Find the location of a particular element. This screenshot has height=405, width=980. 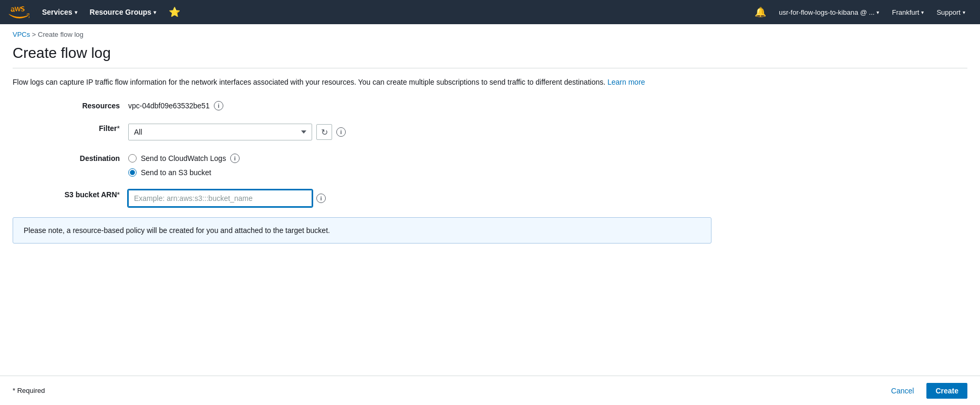

destination-s3-option: Send to an S3 bucket is located at coordinates (184, 173).